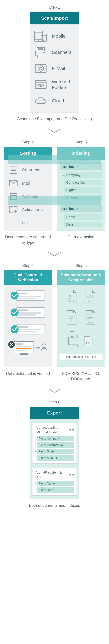  I want to click on step-2-item-contracts: Contracts, so click(28, 170).